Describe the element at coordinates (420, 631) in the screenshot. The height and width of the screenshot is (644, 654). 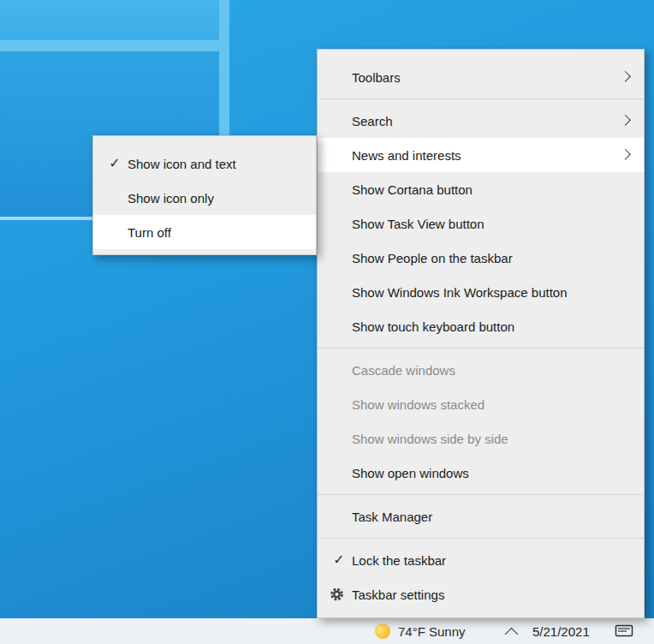
I see `weather-widget: 74°F Sunny` at that location.